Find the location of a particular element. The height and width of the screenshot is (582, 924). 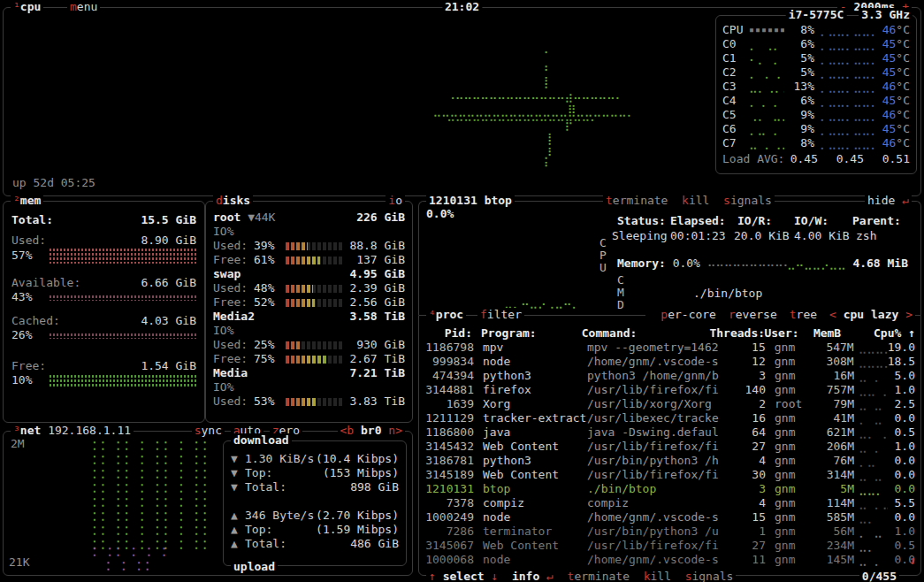

core-usage-meter: ⡀ ⡀⢀ ⡀ ⢀⡀ is located at coordinates (767, 73).